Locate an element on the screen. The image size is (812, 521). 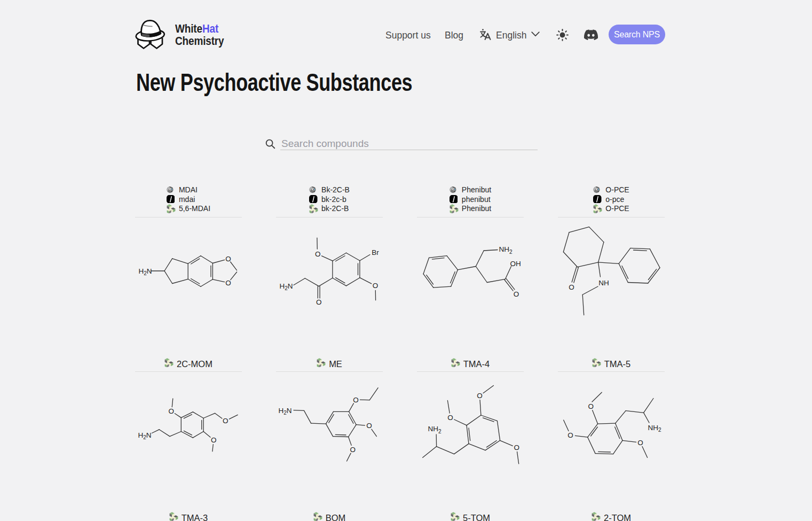
svg-text: NH is located at coordinates (604, 283).